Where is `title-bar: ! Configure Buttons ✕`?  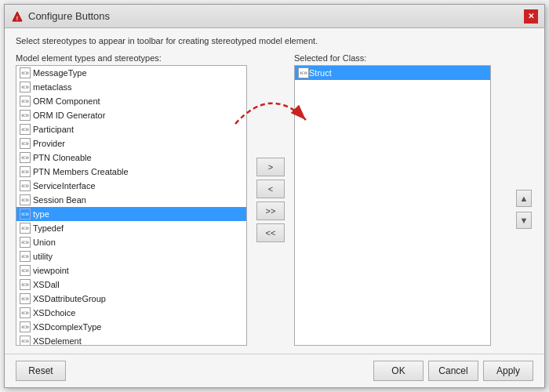 title-bar: ! Configure Buttons ✕ is located at coordinates (274, 16).